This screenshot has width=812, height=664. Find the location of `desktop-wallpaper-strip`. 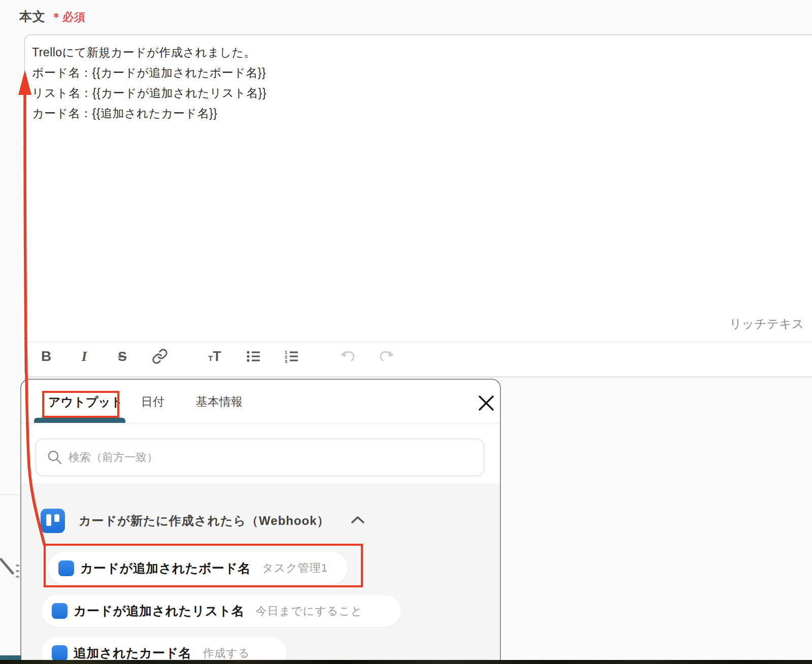

desktop-wallpaper-strip is located at coordinates (406, 662).